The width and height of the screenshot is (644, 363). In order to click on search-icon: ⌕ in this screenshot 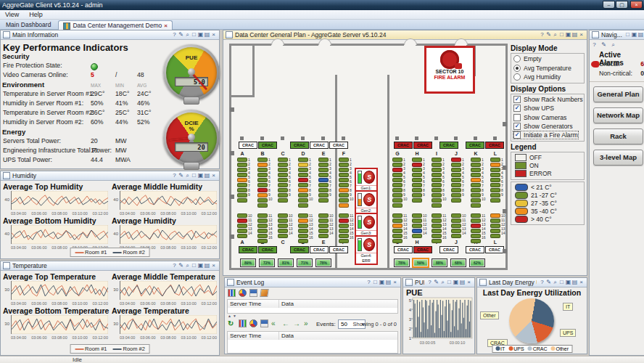, I will do `click(614, 45)`.